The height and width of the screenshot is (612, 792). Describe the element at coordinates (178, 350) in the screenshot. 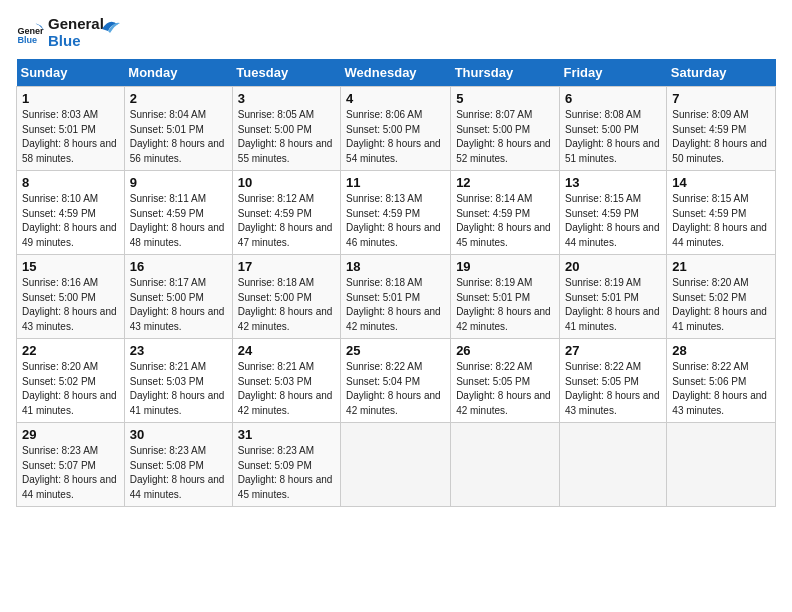

I see `day-number: 23` at that location.